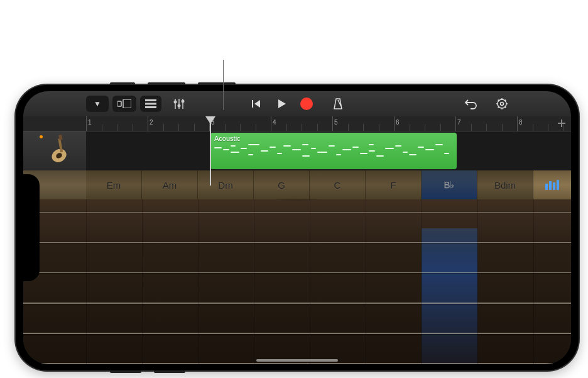 The width and height of the screenshot is (588, 378). Describe the element at coordinates (398, 122) in the screenshot. I see `ruler-bar-6: 6` at that location.